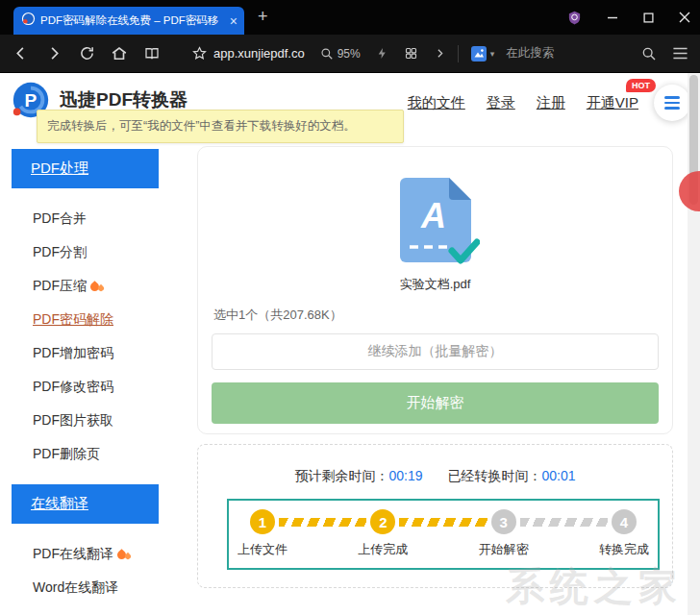 The height and width of the screenshot is (615, 700). I want to click on sidebar-item-pdf-split: PDF分割, so click(85, 252).